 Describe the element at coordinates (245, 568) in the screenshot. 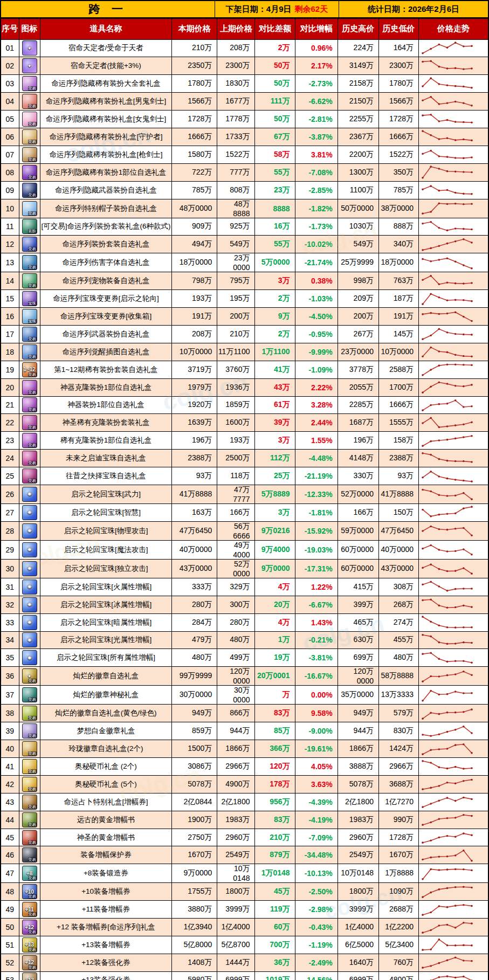

I see `table-row: 30 ✺ 启示之轮回宝珠[独立攻击] 43万0000 52万0000 9万000…` at that location.